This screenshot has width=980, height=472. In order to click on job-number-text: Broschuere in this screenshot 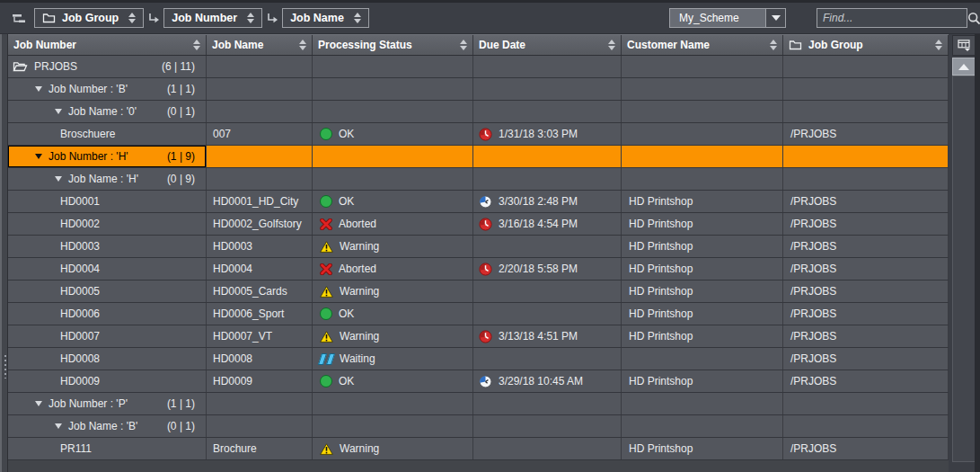, I will do `click(88, 134)`.